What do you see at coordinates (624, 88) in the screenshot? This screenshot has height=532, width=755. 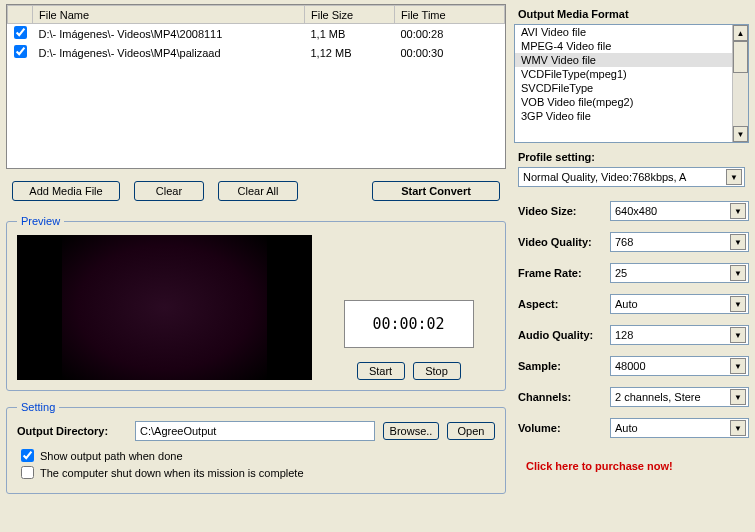 I see `format-item: SVCDFileType` at bounding box center [624, 88].